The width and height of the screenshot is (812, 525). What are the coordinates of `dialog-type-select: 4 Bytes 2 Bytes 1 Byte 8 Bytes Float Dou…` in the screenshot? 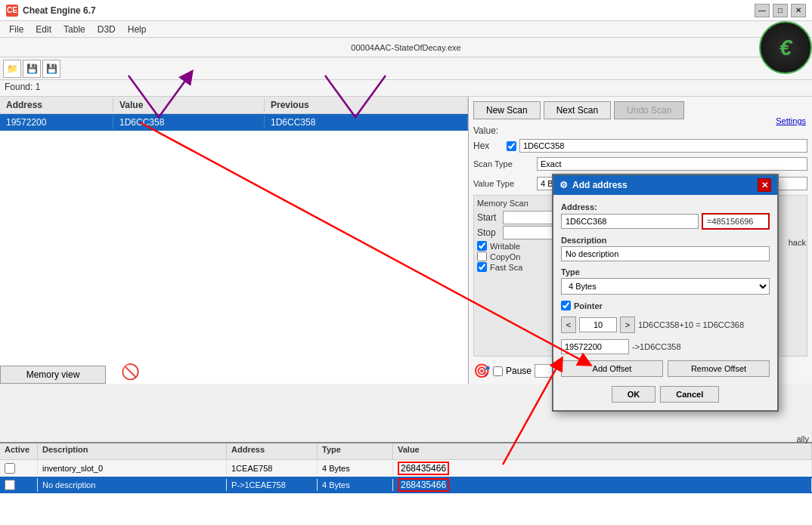 It's located at (665, 286).